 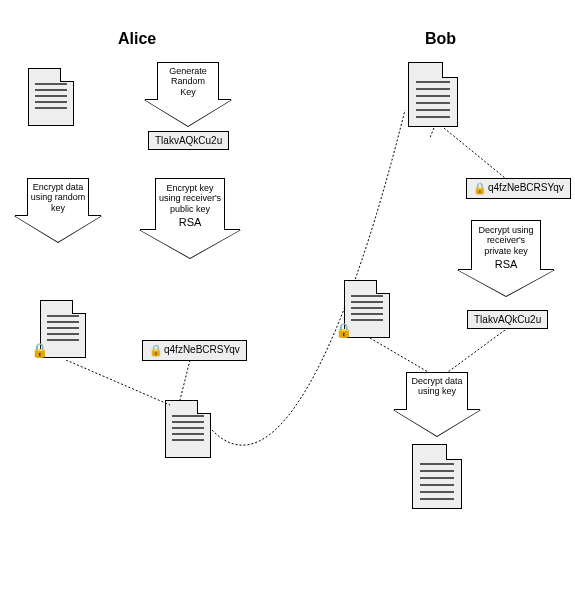 What do you see at coordinates (437, 476) in the screenshot?
I see `doc-bob-plaintext` at bounding box center [437, 476].